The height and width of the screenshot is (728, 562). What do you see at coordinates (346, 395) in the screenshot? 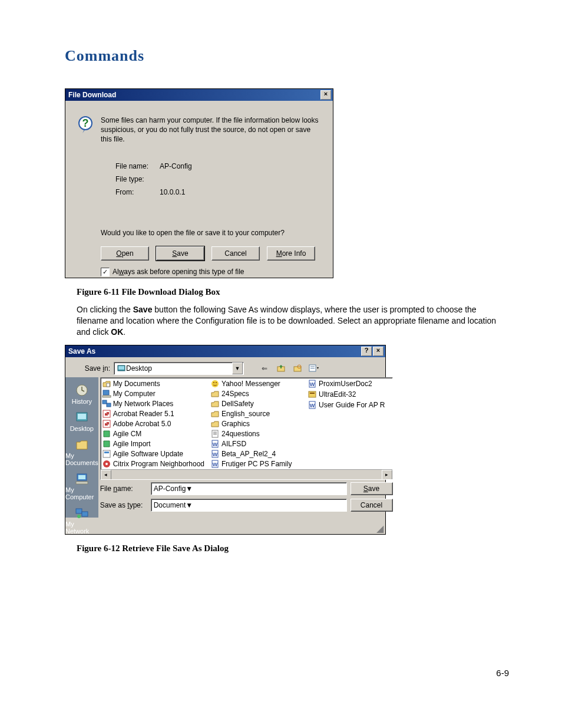
I see `list-item: UltraEdit-32` at bounding box center [346, 395].